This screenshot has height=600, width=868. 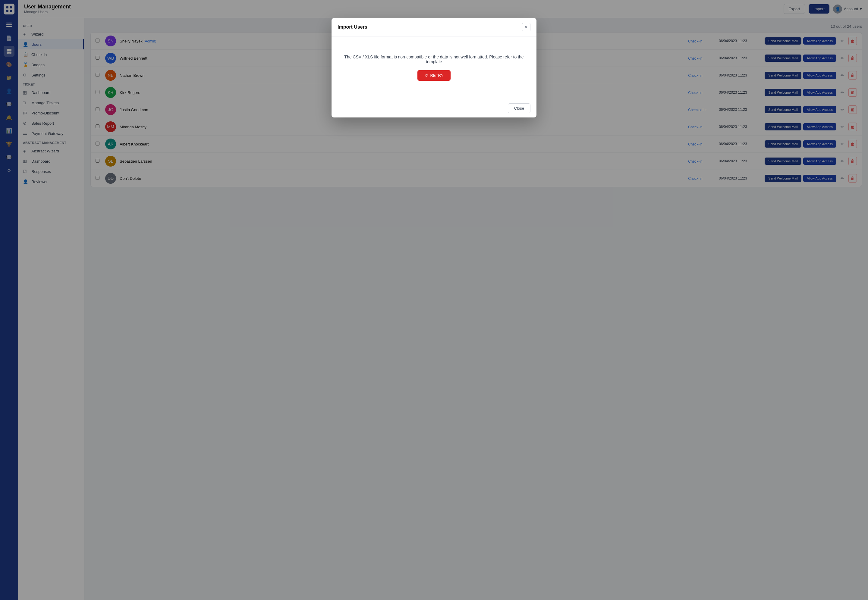 I want to click on modal-error-message: The CSV / XLS file format is non-compati…, so click(x=434, y=59).